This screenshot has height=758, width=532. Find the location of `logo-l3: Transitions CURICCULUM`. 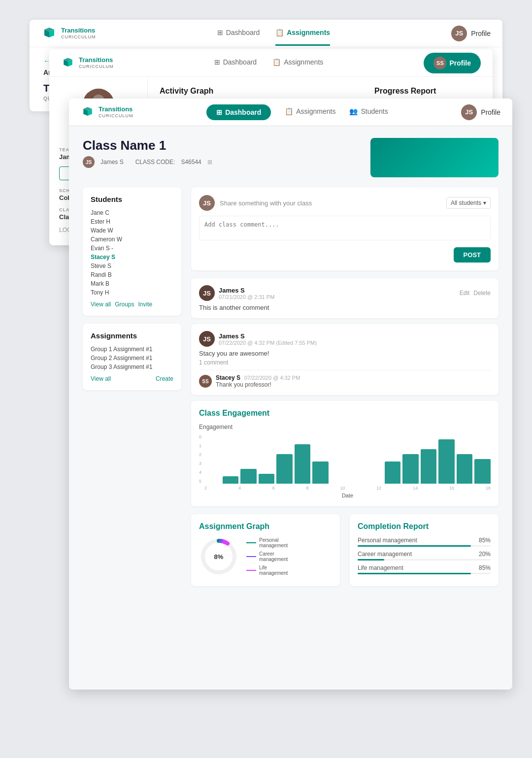

logo-l3: Transitions CURICCULUM is located at coordinates (107, 112).